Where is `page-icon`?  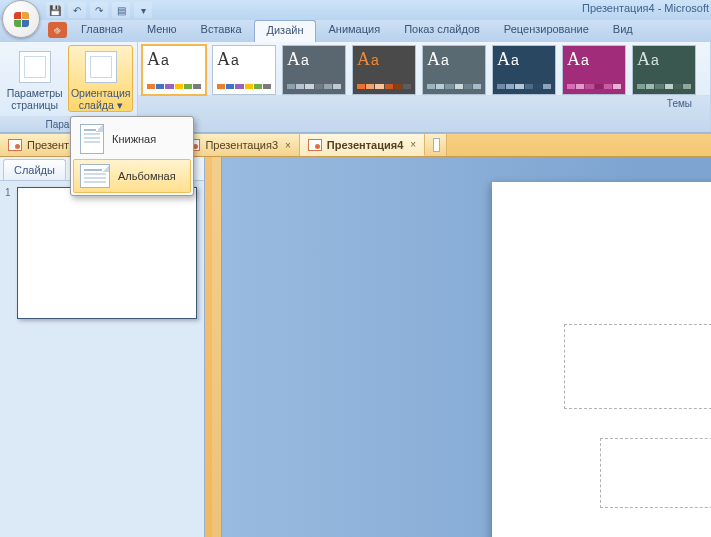 page-icon is located at coordinates (436, 145).